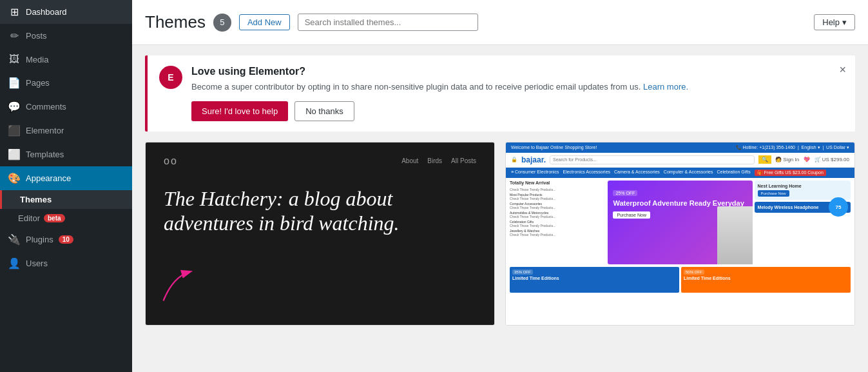 Image resolution: width=868 pixels, height=372 pixels. I want to click on sidebar-item-label: Pages, so click(37, 83).